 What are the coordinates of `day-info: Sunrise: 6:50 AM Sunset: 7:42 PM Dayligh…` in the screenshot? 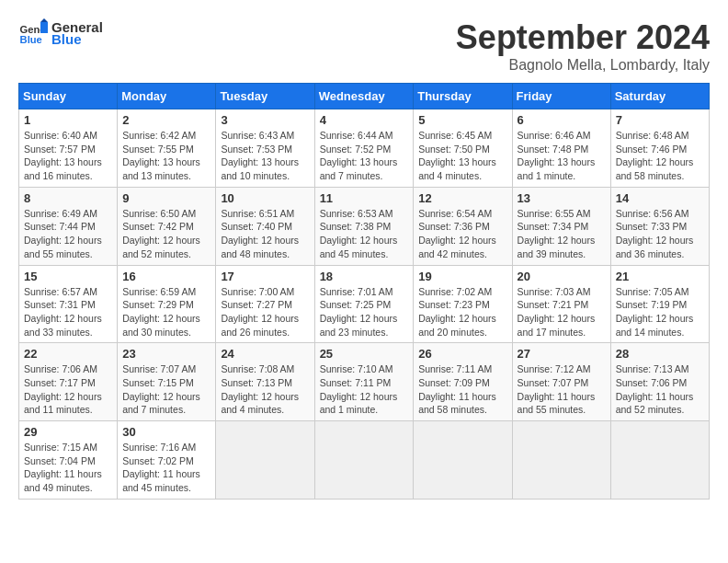 It's located at (166, 234).